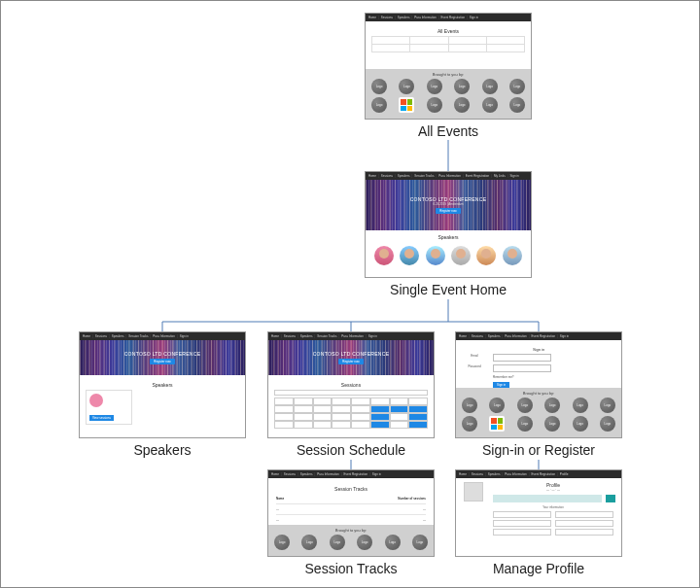 This screenshot has height=588, width=700. Describe the element at coordinates (448, 131) in the screenshot. I see `node-label: All Events` at that location.